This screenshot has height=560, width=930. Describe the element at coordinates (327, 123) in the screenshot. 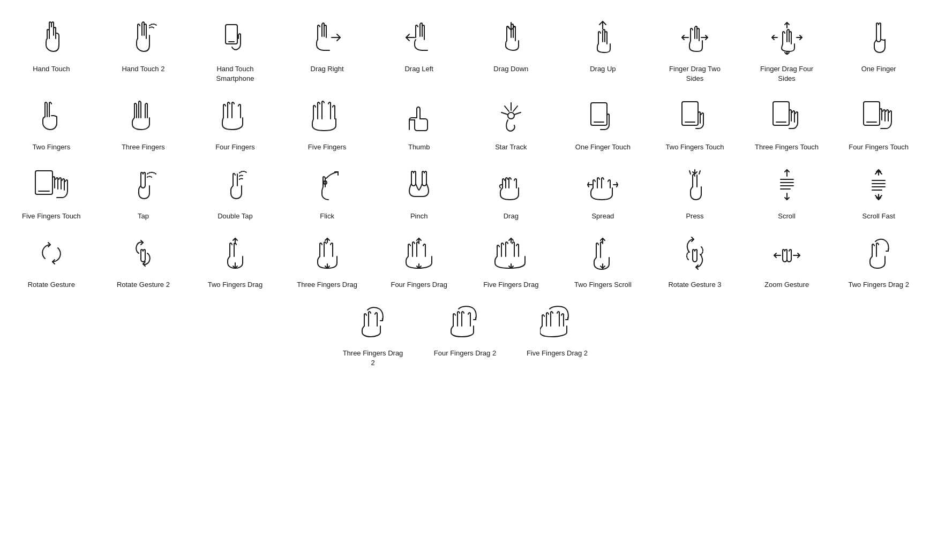

I see `icon-five-fingers: Five Fingers` at that location.